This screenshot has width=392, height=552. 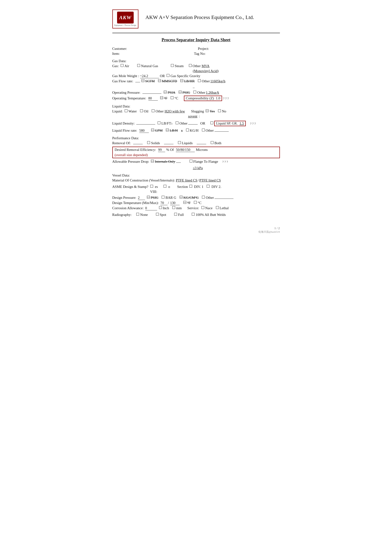 What do you see at coordinates (188, 130) in the screenshot?
I see `kg-h-checkbox` at bounding box center [188, 130].